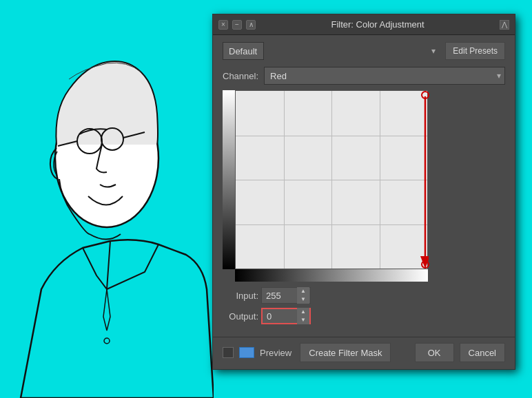 The height and width of the screenshot is (398, 532). What do you see at coordinates (345, 353) in the screenshot?
I see `create-filter-mask-button: Create Filter Mask` at bounding box center [345, 353].